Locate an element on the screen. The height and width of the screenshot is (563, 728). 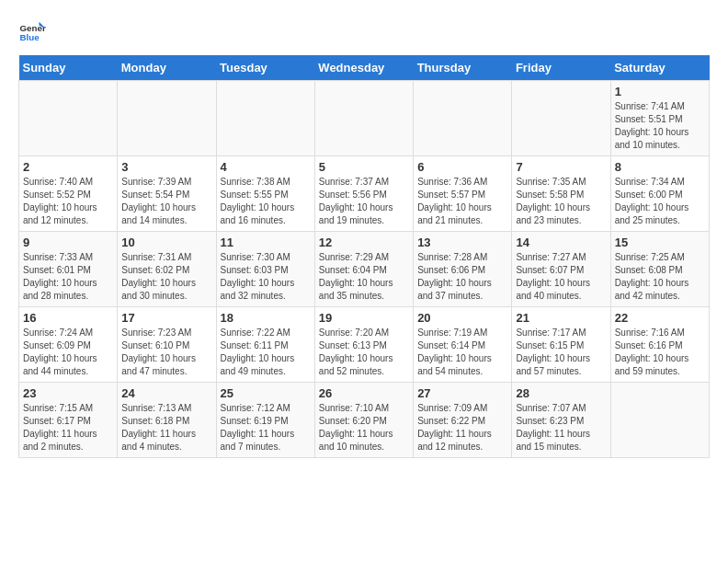
day-info: Sunrise: 7:36 AM Sunset: 5:57 PM Dayligh… is located at coordinates (462, 201).